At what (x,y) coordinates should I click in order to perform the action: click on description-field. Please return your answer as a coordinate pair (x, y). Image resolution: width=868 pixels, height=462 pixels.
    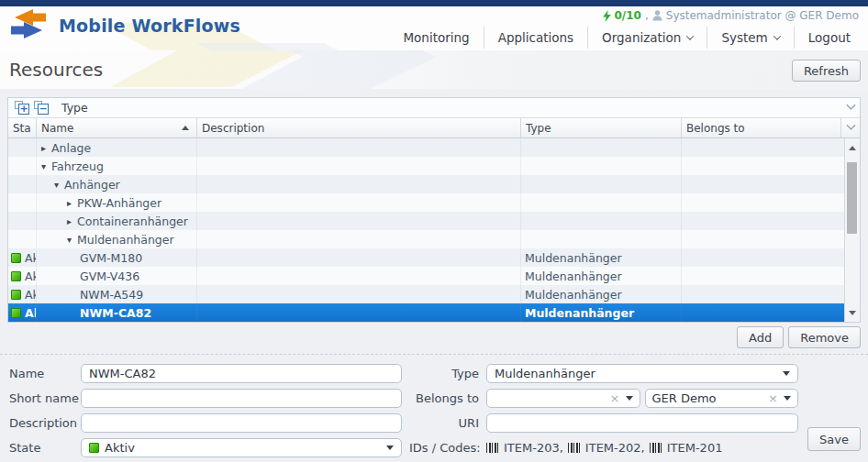
    Looking at the image, I should click on (241, 424).